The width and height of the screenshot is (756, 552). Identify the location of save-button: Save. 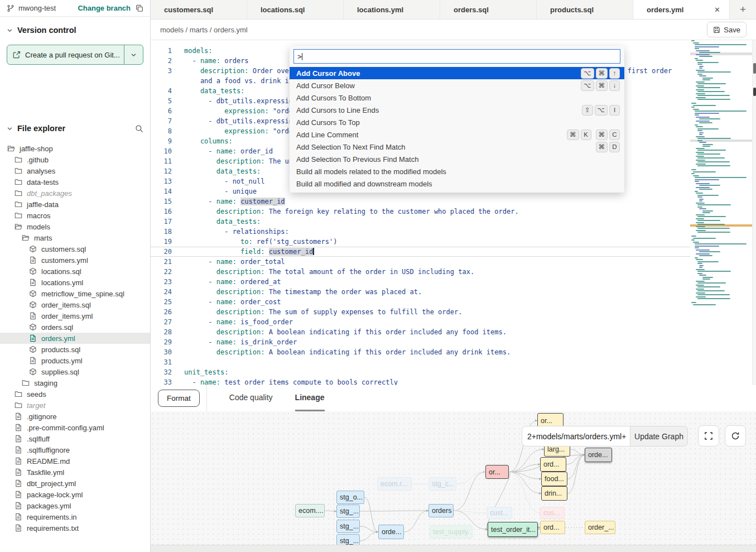
(726, 30).